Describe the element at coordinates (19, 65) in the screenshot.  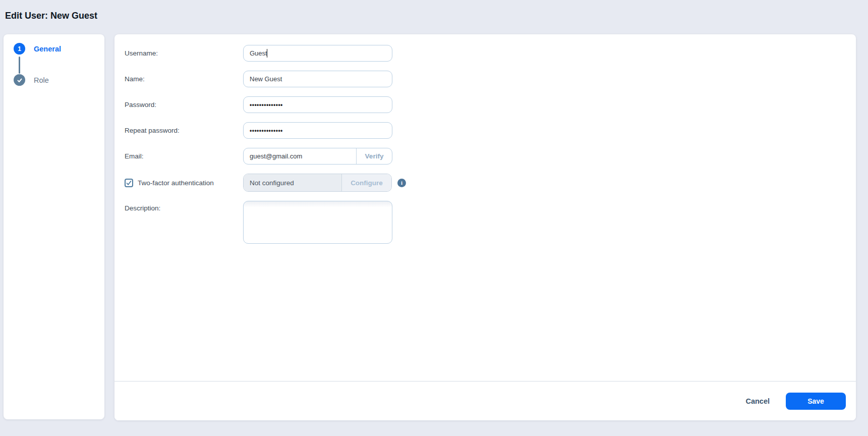
I see `step-connector-line` at that location.